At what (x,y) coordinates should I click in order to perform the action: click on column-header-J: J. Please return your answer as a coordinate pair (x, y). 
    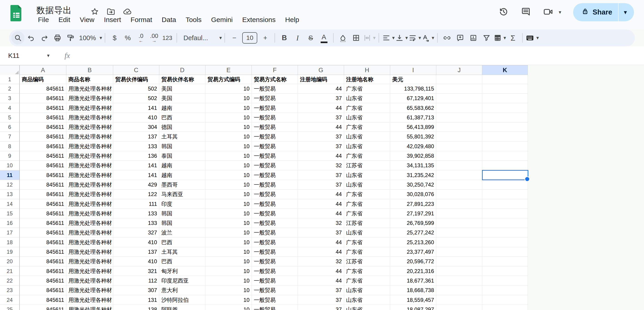
    Looking at the image, I should click on (459, 70).